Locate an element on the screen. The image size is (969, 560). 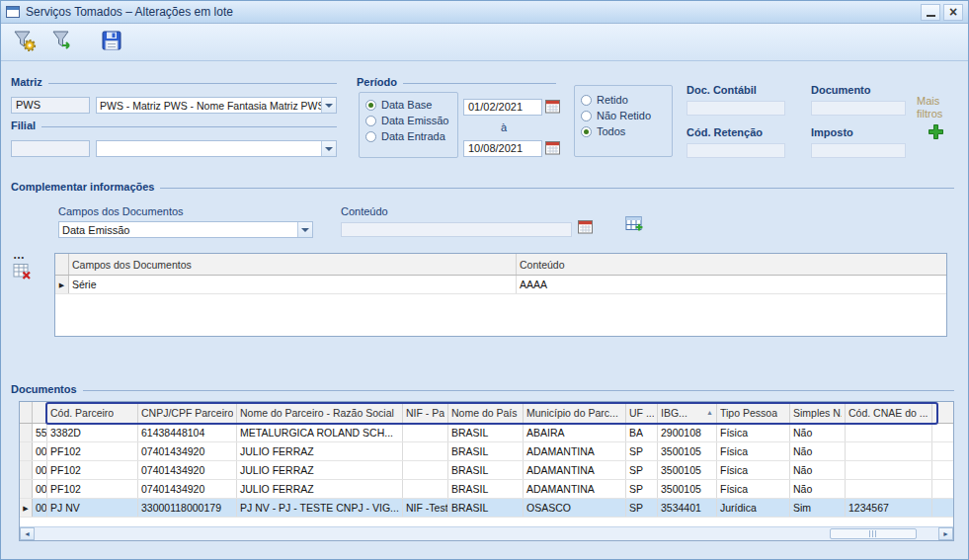
cell: 1234567 is located at coordinates (889, 508).